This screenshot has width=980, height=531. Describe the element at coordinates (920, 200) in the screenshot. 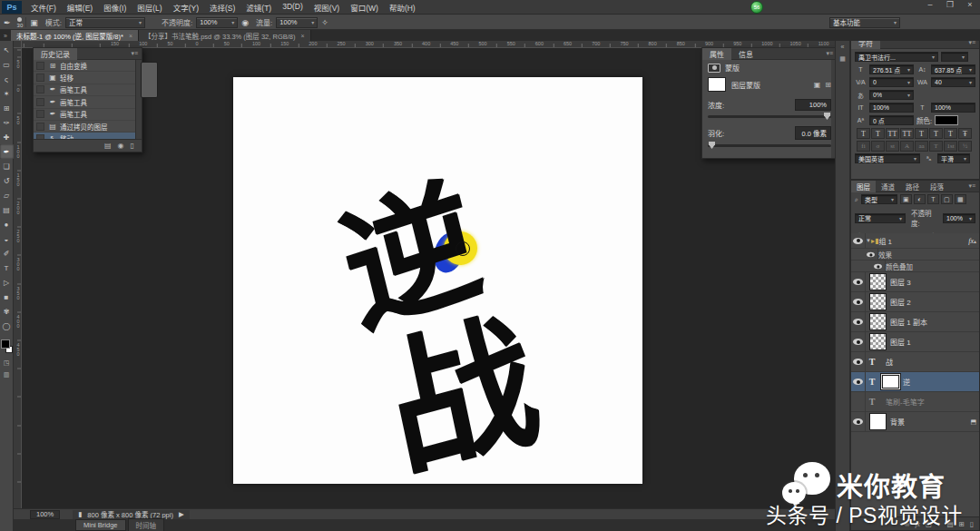

I see `filter-adjustment-icon: ◐` at that location.